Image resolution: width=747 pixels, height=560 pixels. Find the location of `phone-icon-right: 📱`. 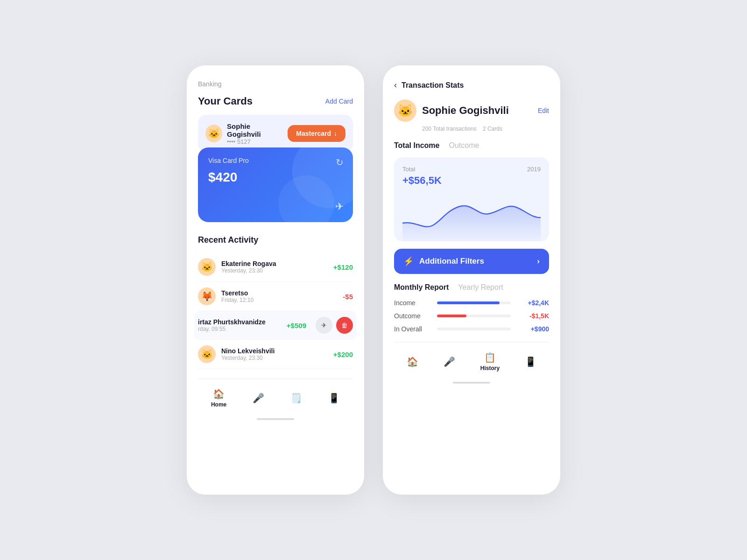

phone-icon-right: 📱 is located at coordinates (530, 362).